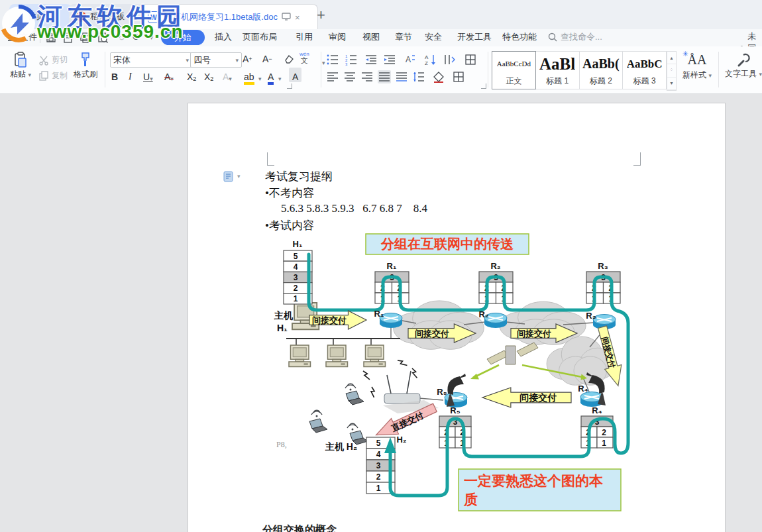 The image size is (762, 532). Describe the element at coordinates (355, 398) in the screenshot. I see `laptop-1-icon` at that location.